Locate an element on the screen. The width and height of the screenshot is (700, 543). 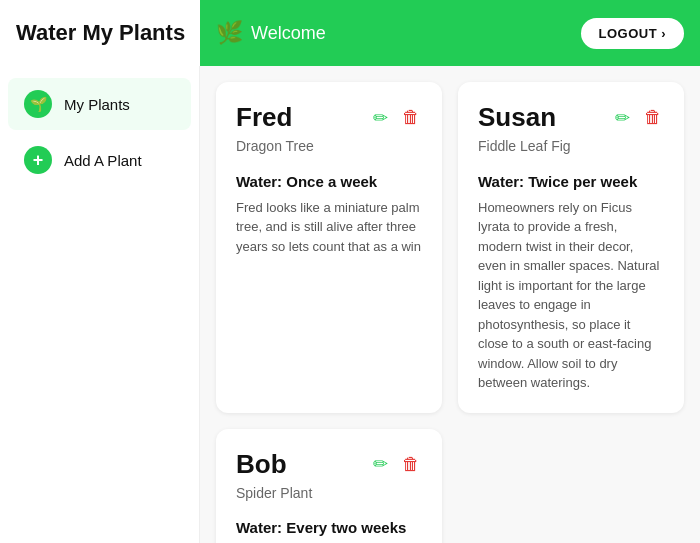
delete-button-fred: 🗑 is located at coordinates (411, 118).